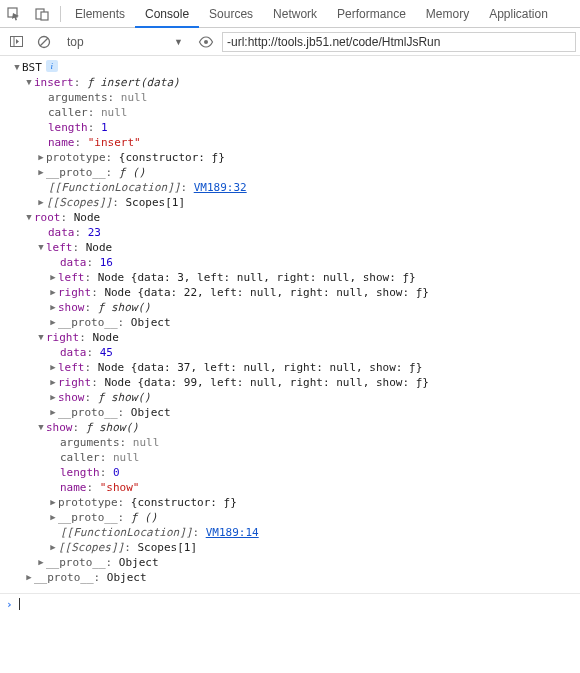  What do you see at coordinates (32, 68) in the screenshot?
I see `object-label: BST` at bounding box center [32, 68].